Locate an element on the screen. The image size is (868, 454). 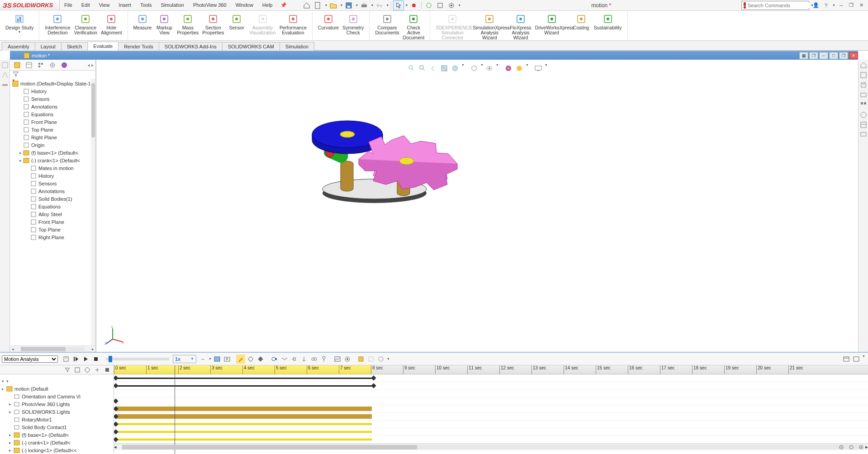
add-key-icon is located at coordinates (261, 359).